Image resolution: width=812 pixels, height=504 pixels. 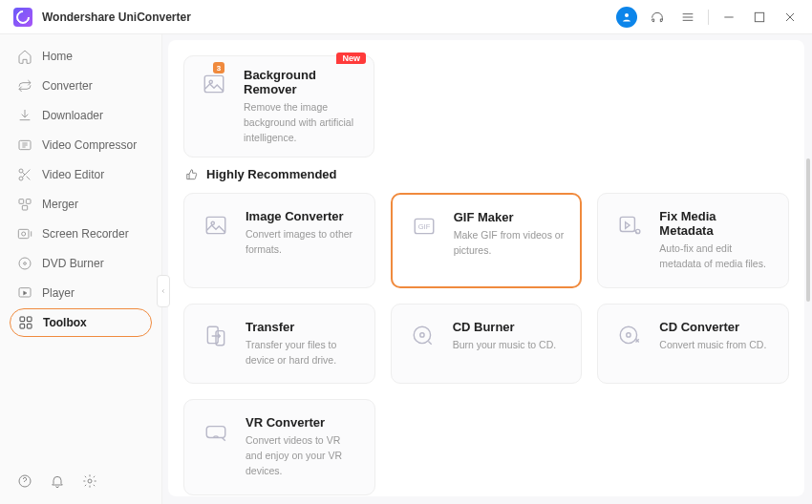 What do you see at coordinates (302, 353) in the screenshot?
I see `card-desc: Transfer your files to device or hard dr…` at bounding box center [302, 353].